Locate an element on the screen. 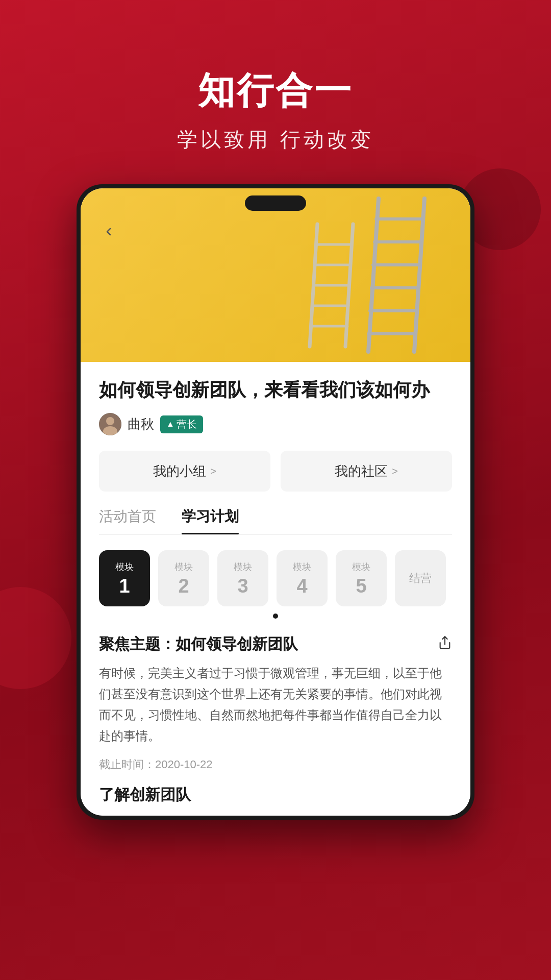 The height and width of the screenshot is (980, 551). hero-image is located at coordinates (276, 275).